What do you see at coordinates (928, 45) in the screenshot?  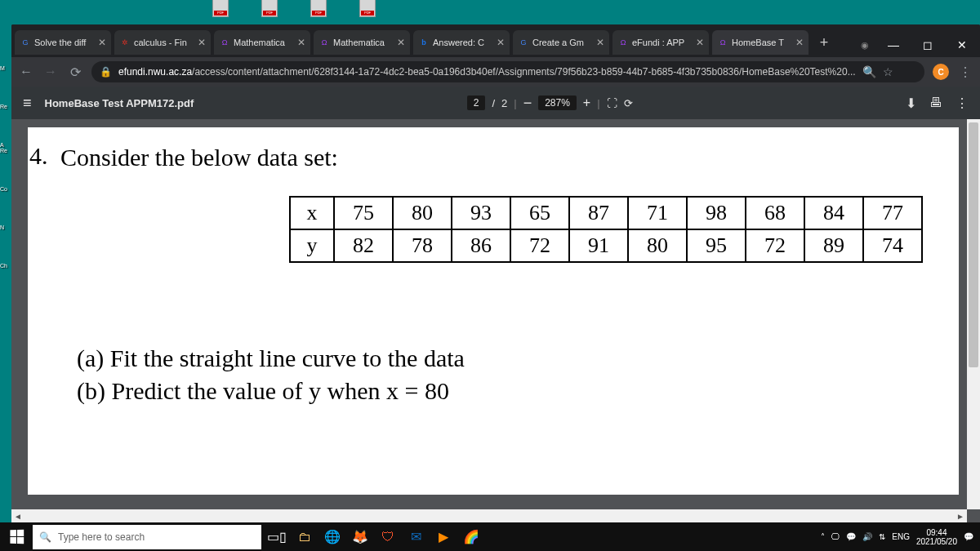 I see `maximize-button: ◻` at bounding box center [928, 45].